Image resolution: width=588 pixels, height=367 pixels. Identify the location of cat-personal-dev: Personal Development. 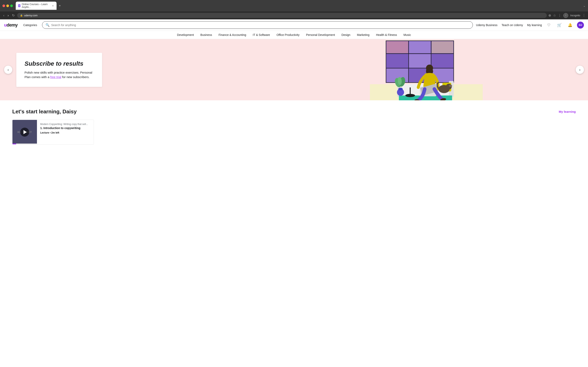
(320, 35).